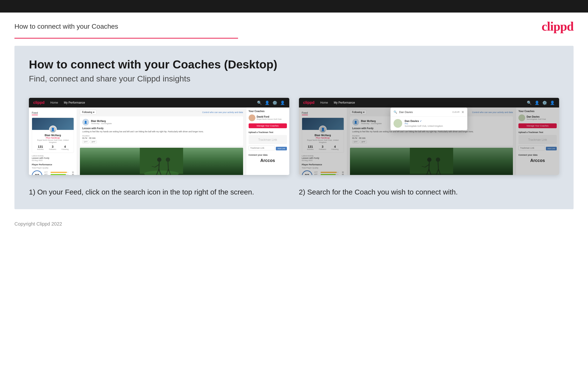 The image size is (588, 368). What do you see at coordinates (161, 112) in the screenshot?
I see `feed-top-row-1: Following ▾ Control who can see your act…` at bounding box center [161, 112].